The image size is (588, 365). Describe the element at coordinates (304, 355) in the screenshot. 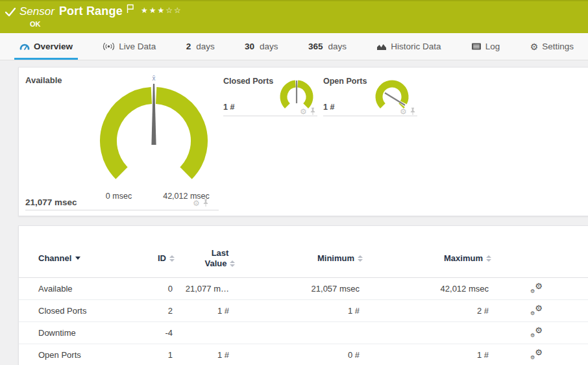

I see `table-row-open-ports: Open Ports 1 1 # 0 # 1 # ⚙⚙` at that location.